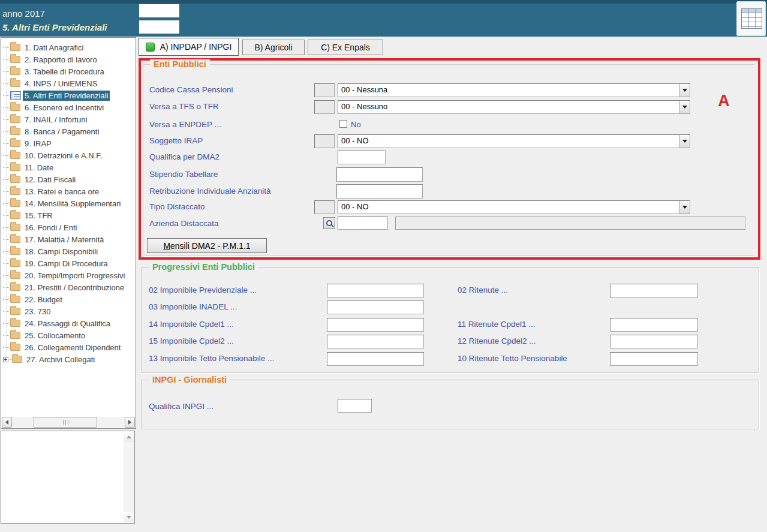 The image size is (767, 532). Describe the element at coordinates (69, 119) in the screenshot. I see `tree-item-7: 7. INAIL / Infortuni` at that location.